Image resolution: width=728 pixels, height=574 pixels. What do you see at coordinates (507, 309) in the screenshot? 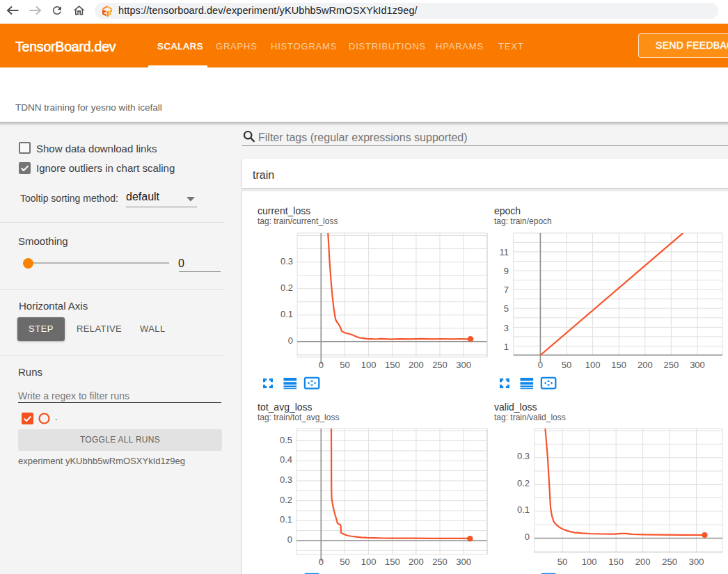
I see `svg-text: 5` at bounding box center [507, 309].